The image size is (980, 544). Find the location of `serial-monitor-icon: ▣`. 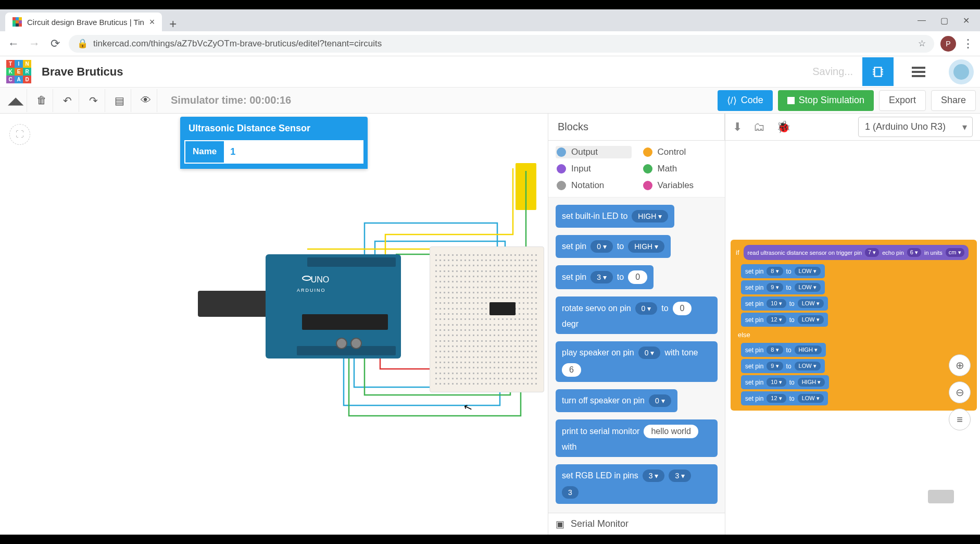

serial-monitor-icon: ▣ is located at coordinates (560, 524).